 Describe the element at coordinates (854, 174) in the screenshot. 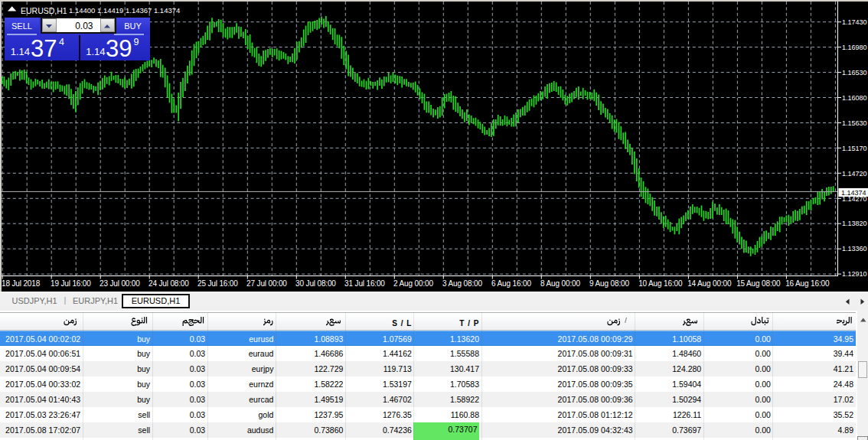

I see `svg-text: 1.14720` at that location.